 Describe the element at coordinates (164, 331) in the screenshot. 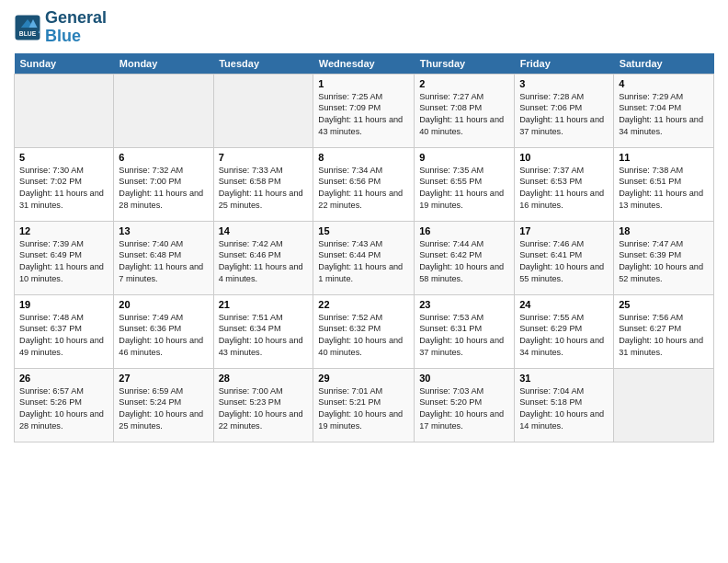

I see `day-cell: 20Sunrise: 7:49 AM Sunset: 6:36 PM Dayli…` at that location.